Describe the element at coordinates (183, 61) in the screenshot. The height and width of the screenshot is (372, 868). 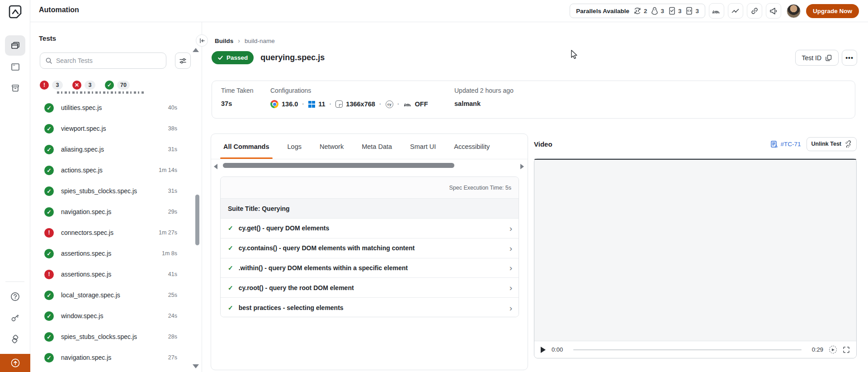
I see `filter-sliders-icon` at that location.